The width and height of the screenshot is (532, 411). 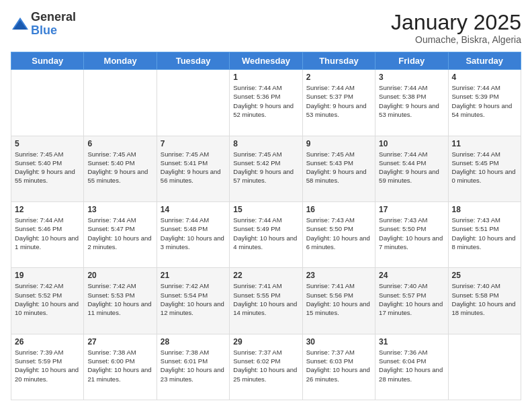 What do you see at coordinates (266, 168) in the screenshot?
I see `day-info: Sunrise: 7:45 AM Sunset: 5:42 PM Dayligh…` at bounding box center [266, 168].